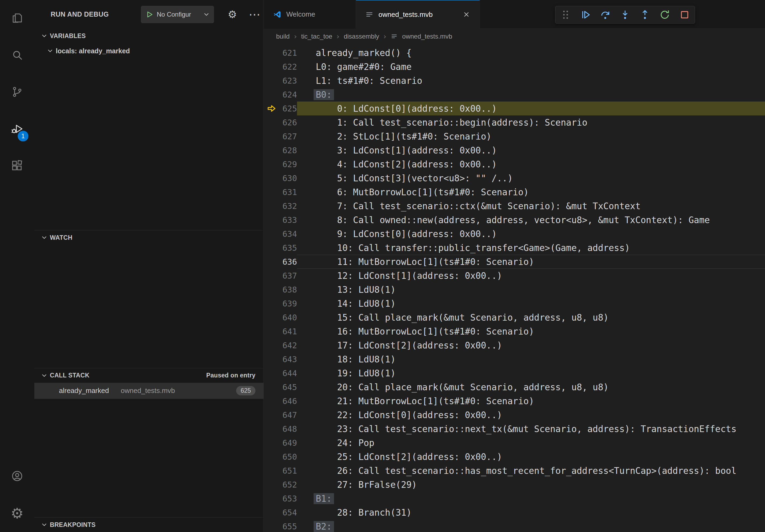 The height and width of the screenshot is (532, 765). What do you see at coordinates (531, 81) in the screenshot?
I see `line-text: L1: ts#1#0: Scenario` at bounding box center [531, 81].